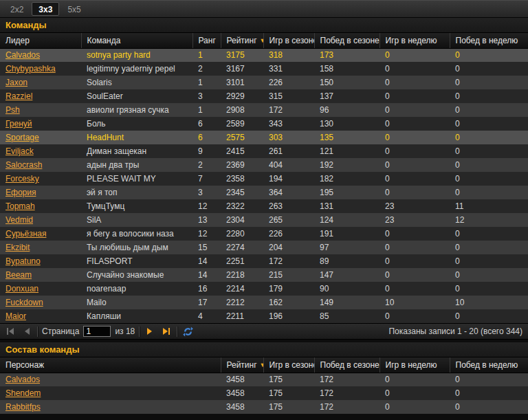 Image resolution: width=528 pixels, height=420 pixels. What do you see at coordinates (137, 261) in the screenshot?
I see `cell-team: FILASPORT` at bounding box center [137, 261].